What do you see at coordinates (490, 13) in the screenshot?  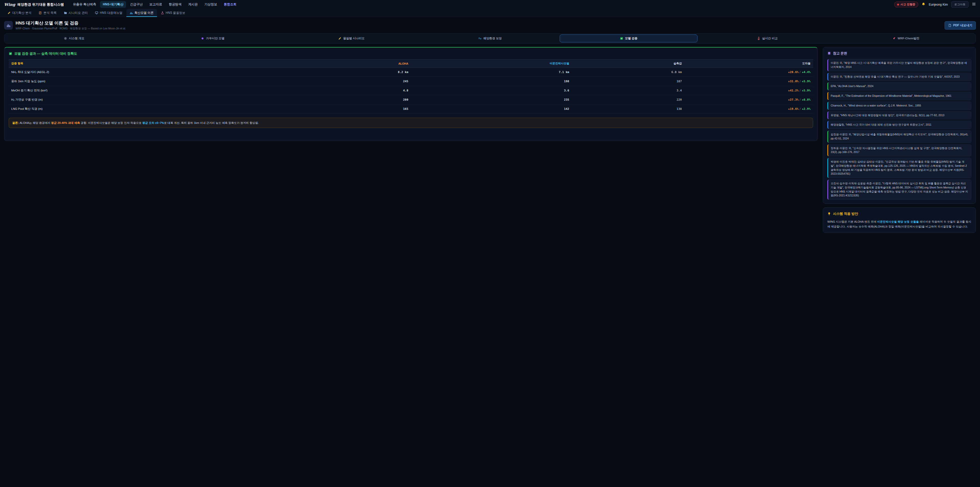 I see `sub-navbar: 대기확산 분석 분석 목록 시나리오 관리 HNS 대응매뉴얼 확산모델 이론 …` at bounding box center [490, 13].